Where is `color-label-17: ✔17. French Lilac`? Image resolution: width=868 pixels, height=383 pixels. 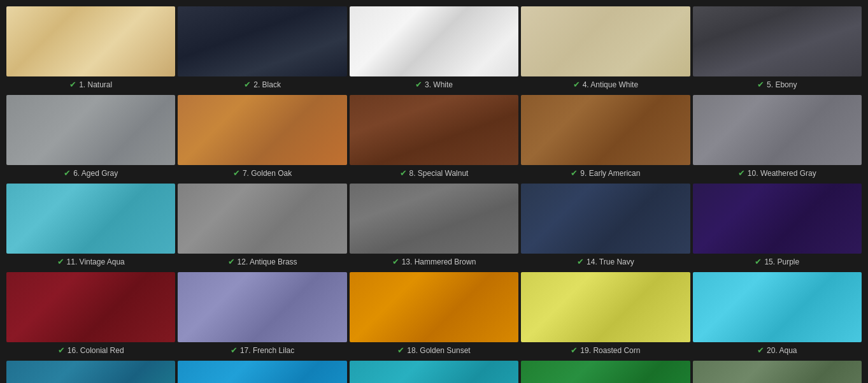 color-label-17: ✔17. French Lilac is located at coordinates (262, 350).